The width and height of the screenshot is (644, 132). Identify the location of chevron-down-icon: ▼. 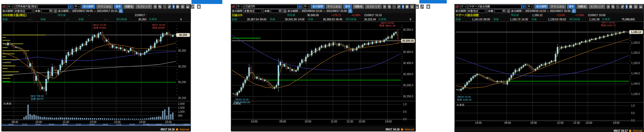
(79, 7).